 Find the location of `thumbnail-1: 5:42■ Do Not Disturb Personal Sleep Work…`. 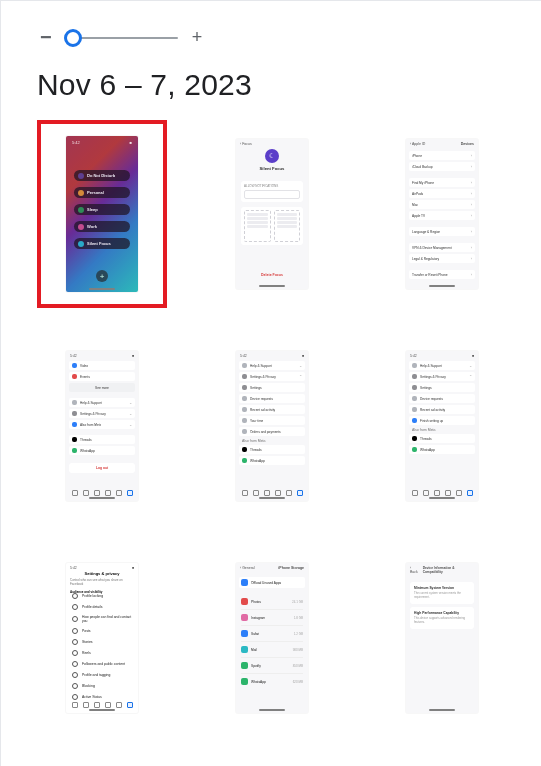

thumbnail-1: 5:42■ Do Not Disturb Personal Sleep Work… is located at coordinates (102, 214).